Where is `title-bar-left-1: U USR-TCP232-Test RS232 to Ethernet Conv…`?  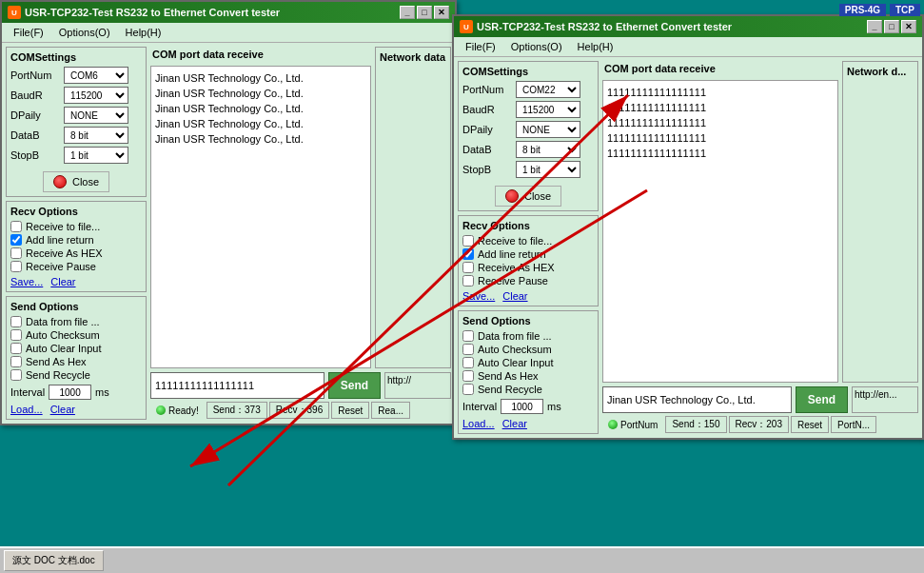 title-bar-left-1: U USR-TCP232-Test RS232 to Ethernet Conv… is located at coordinates (144, 12).